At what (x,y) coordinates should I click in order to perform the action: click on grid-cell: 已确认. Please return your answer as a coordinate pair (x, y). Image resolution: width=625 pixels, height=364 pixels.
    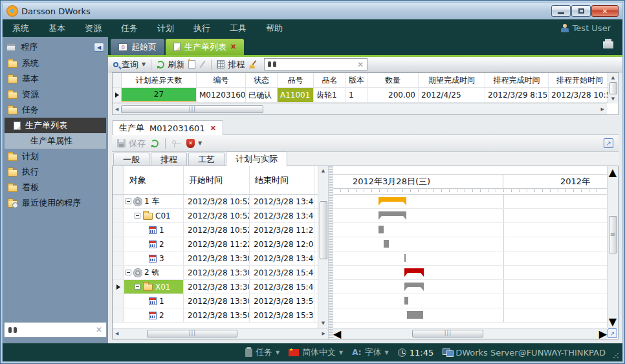
    Looking at the image, I should click on (261, 95).